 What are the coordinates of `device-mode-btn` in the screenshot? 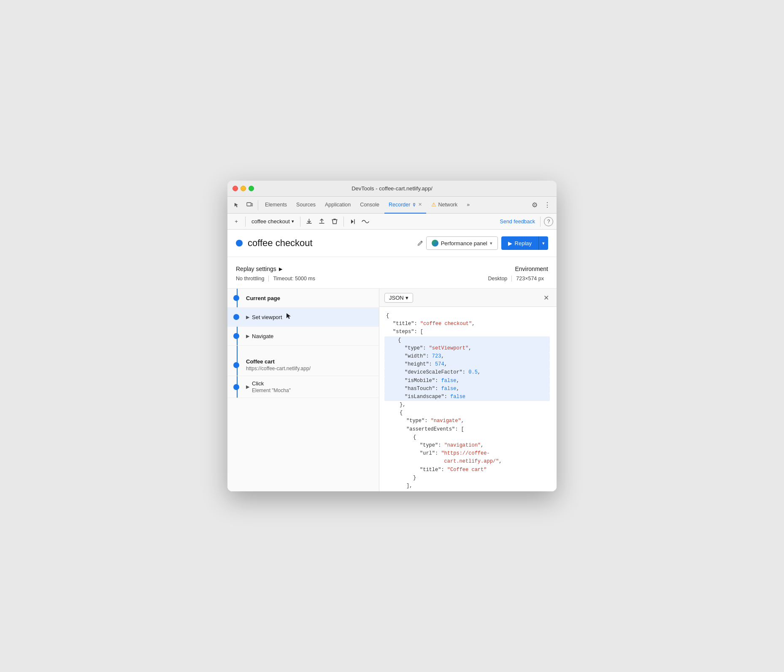 It's located at (249, 205).